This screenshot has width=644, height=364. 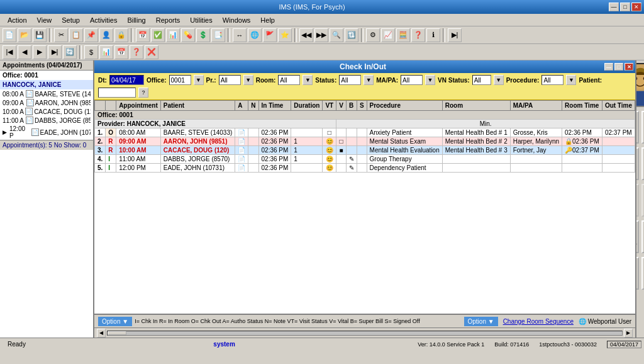 I want to click on change-room-link: Change Room Sequence, so click(x=538, y=321).